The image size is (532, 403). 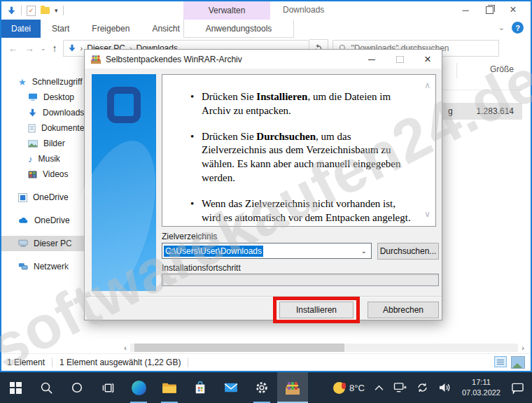 I want to click on details-view-icon, so click(x=500, y=362).